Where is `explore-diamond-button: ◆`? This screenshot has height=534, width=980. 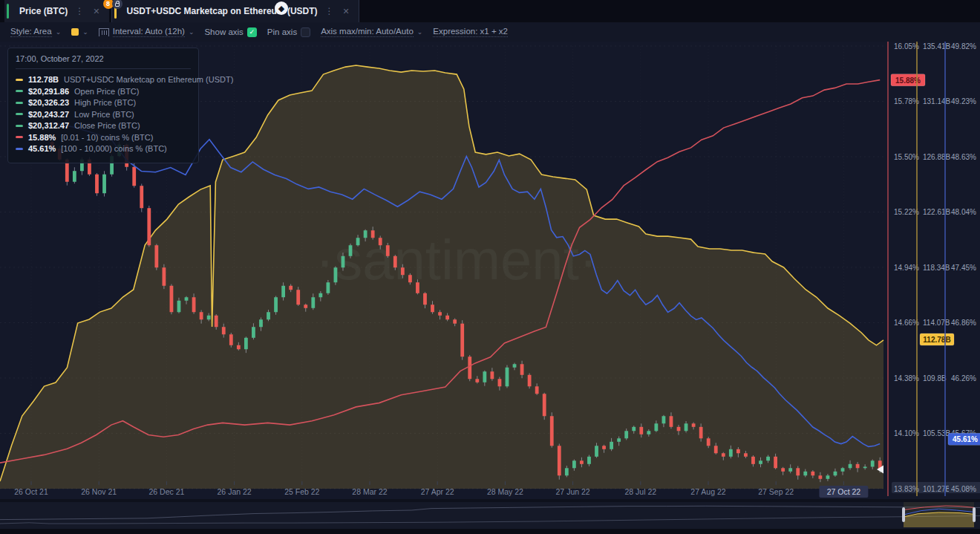
explore-diamond-button: ◆ is located at coordinates (281, 8).